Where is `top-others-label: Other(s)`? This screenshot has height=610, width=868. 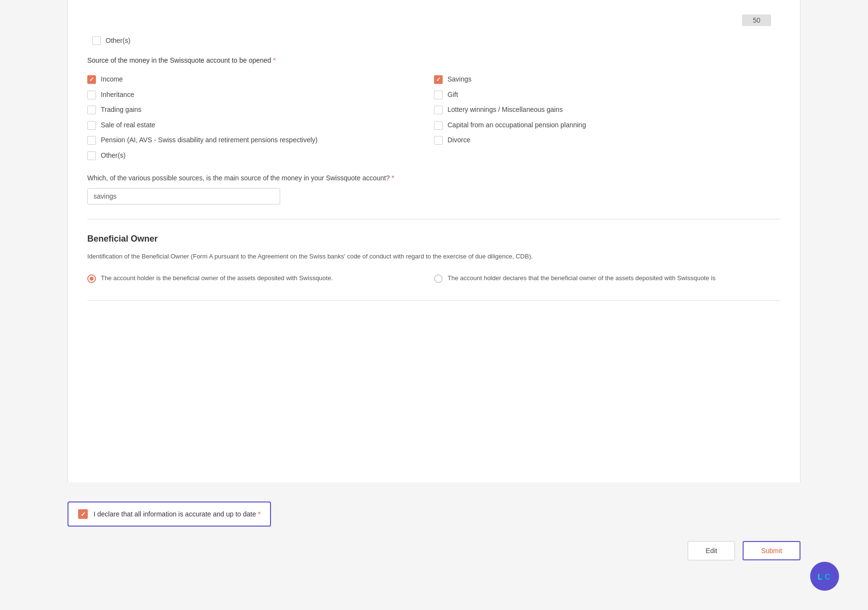 top-others-label: Other(s) is located at coordinates (118, 41).